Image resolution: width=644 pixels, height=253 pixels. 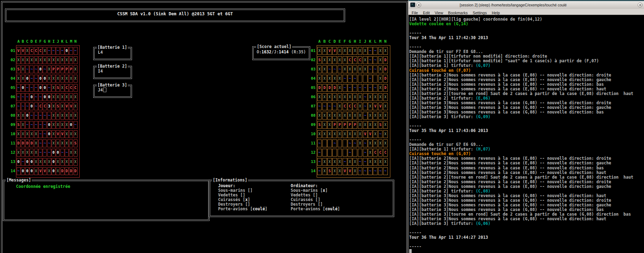 I want to click on terminal-line, so click(x=527, y=122).